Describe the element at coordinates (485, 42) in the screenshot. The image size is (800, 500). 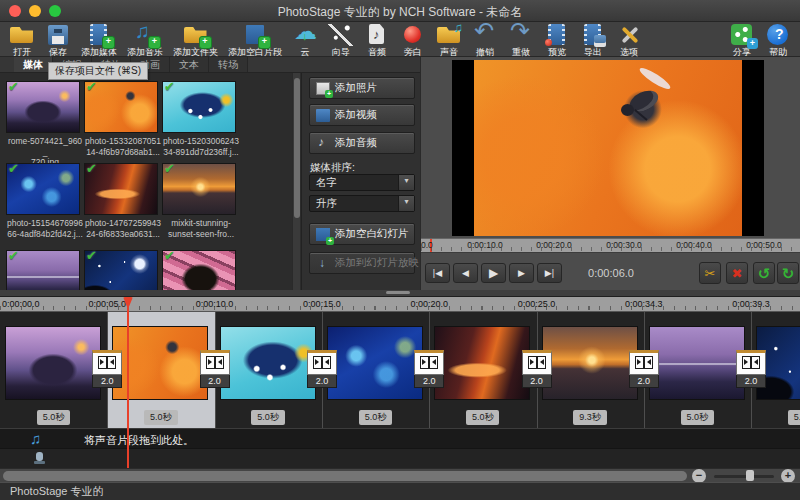
I see `toolbar-button-undo: 撤销` at that location.